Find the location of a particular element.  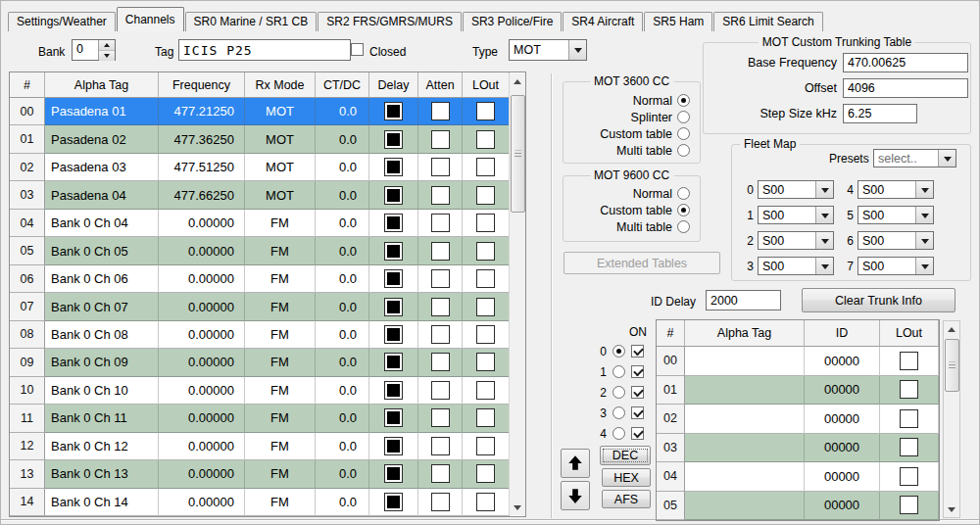

radio-option-normal: Normal is located at coordinates (631, 194).